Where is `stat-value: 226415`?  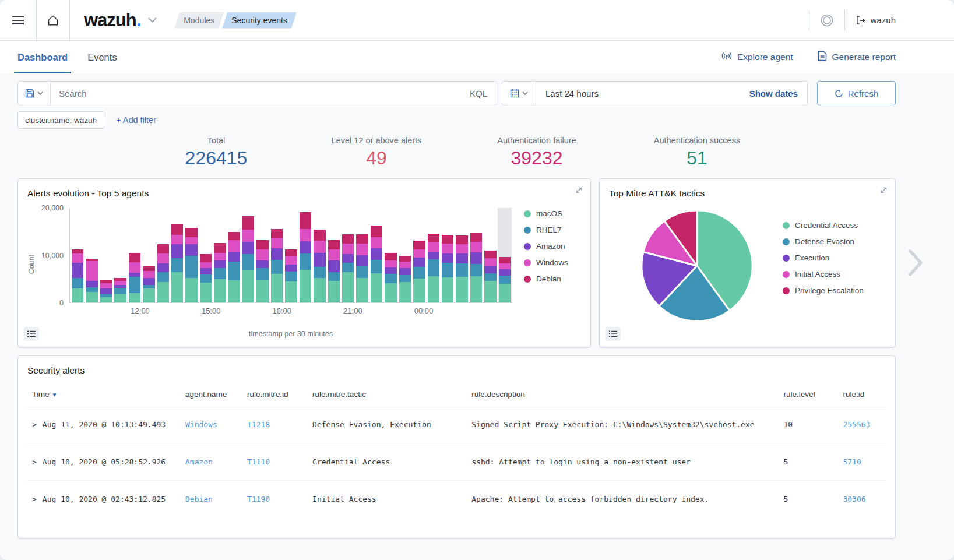
stat-value: 226415 is located at coordinates (217, 159).